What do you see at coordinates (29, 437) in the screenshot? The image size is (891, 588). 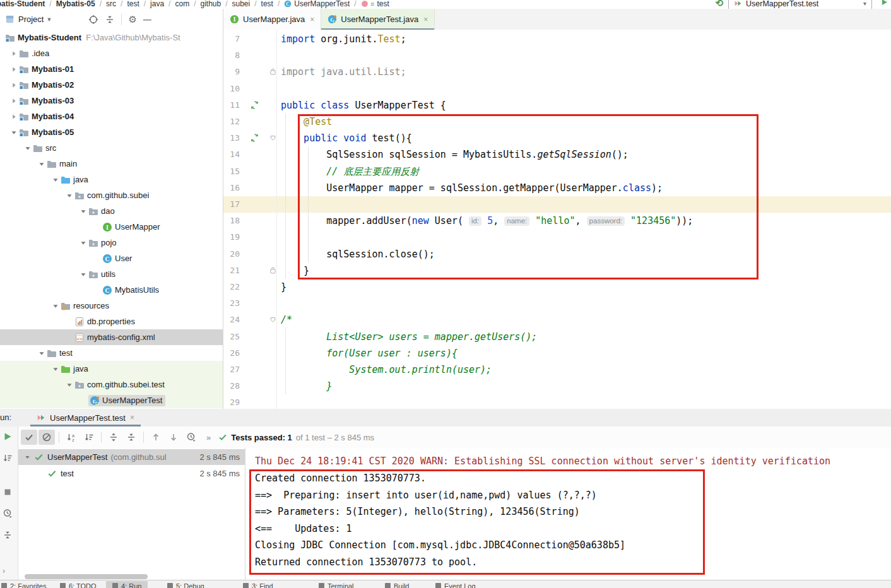 I see `check-icon` at bounding box center [29, 437].